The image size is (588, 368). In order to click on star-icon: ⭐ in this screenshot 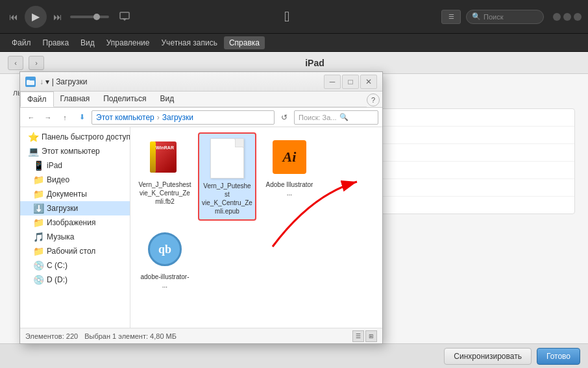, I will do `click(33, 137)`.